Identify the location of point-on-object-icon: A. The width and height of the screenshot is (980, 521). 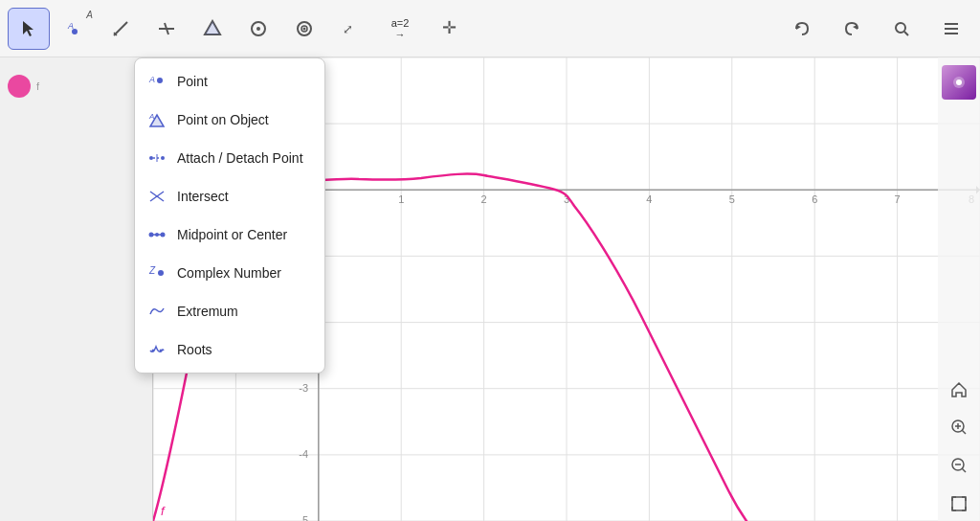
(157, 120).